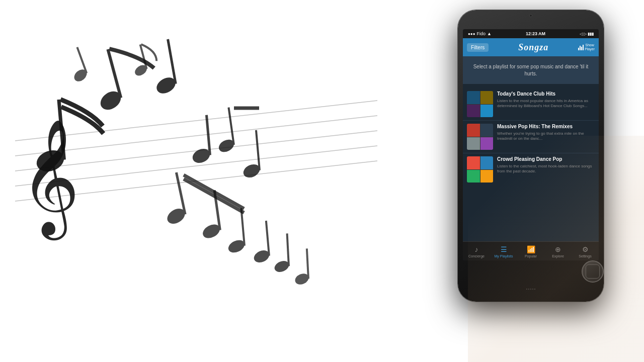 The width and height of the screenshot is (644, 362). What do you see at coordinates (477, 249) in the screenshot?
I see `concierge-icon: ♪` at bounding box center [477, 249].